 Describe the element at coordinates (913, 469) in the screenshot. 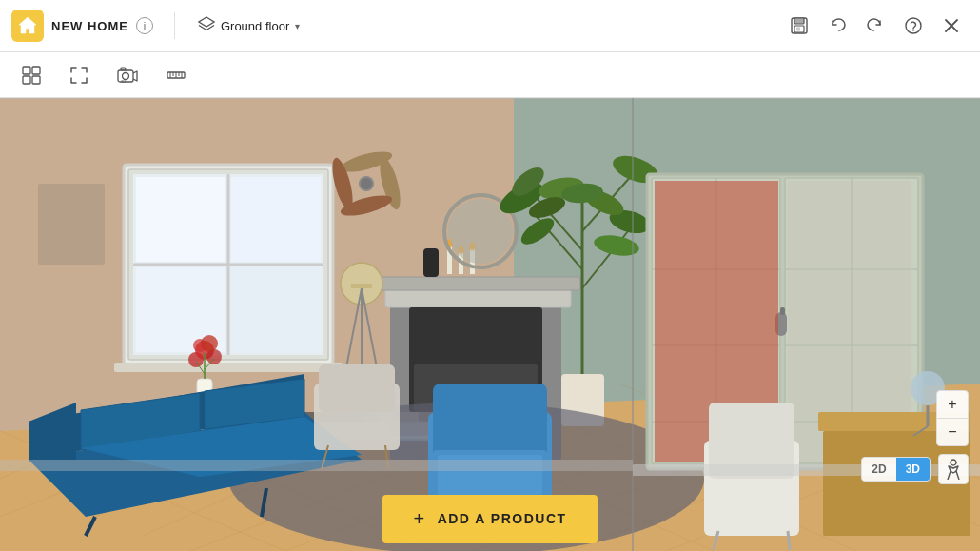

I see `mode-3d-button: 3D` at that location.